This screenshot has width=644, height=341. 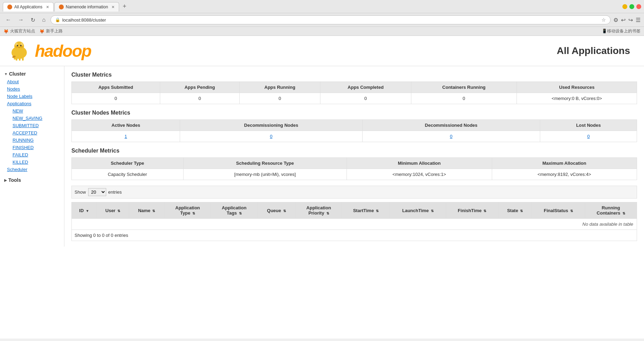 I want to click on val-containers-running: 0, so click(x=464, y=99).